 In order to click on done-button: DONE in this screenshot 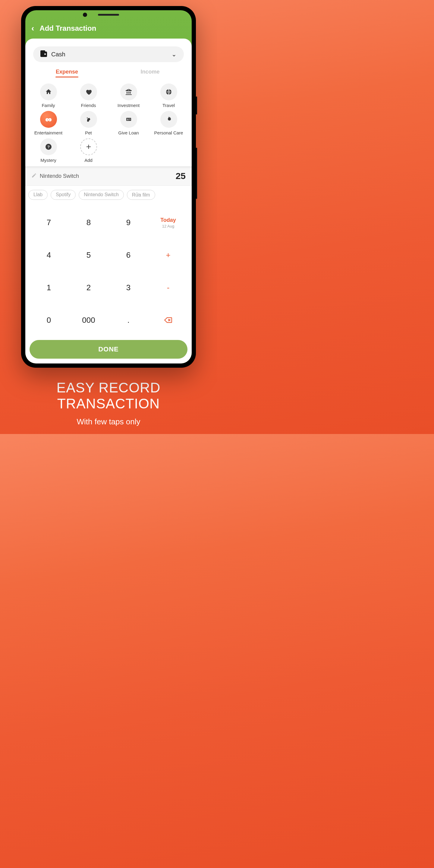, I will do `click(108, 349)`.